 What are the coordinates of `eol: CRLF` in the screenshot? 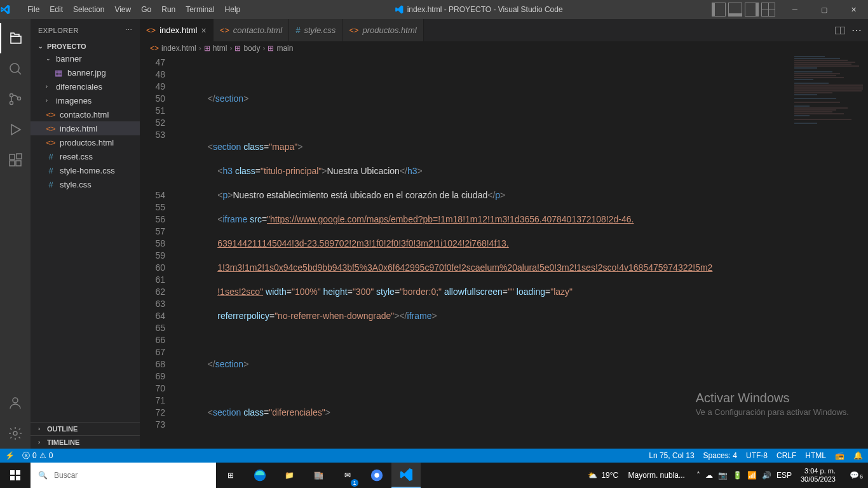 It's located at (787, 456).